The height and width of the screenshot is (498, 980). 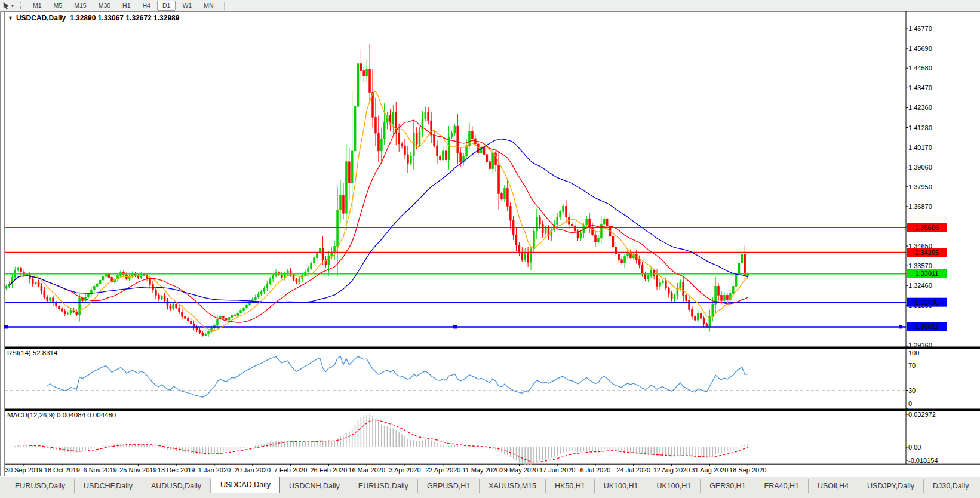 I want to click on rsi-scale-label: 100, so click(x=914, y=353).